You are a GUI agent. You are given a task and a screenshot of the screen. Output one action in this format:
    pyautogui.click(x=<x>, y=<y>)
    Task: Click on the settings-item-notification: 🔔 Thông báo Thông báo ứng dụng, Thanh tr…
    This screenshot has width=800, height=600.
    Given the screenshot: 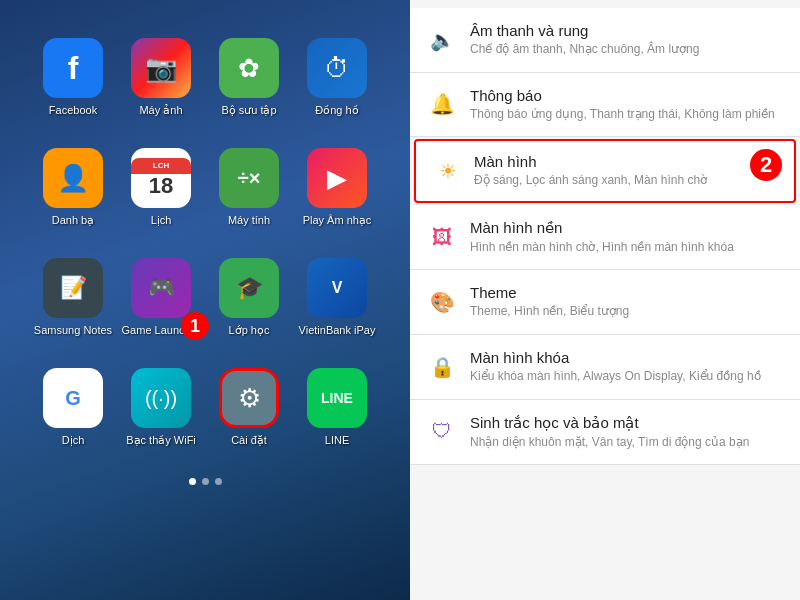 What is the action you would take?
    pyautogui.click(x=605, y=106)
    